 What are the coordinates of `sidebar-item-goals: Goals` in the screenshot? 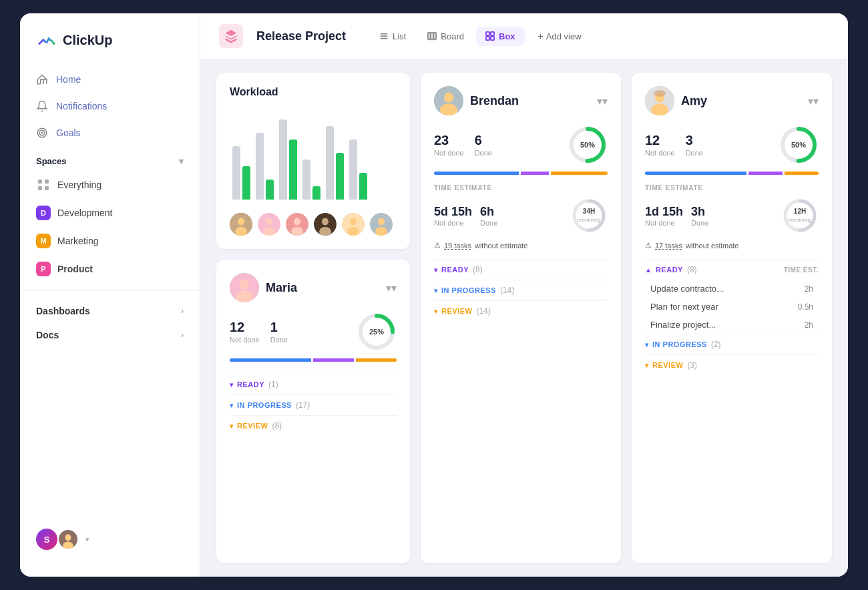 It's located at (110, 133).